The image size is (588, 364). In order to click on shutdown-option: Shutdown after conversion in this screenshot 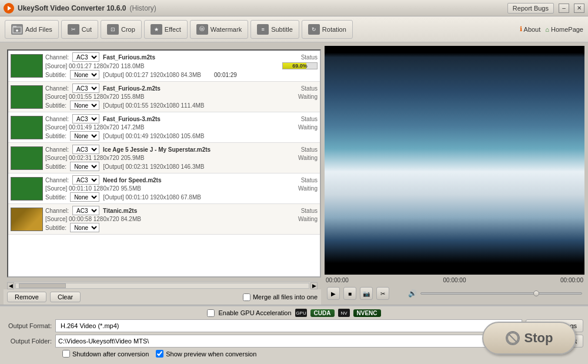, I will do `click(106, 354)`.